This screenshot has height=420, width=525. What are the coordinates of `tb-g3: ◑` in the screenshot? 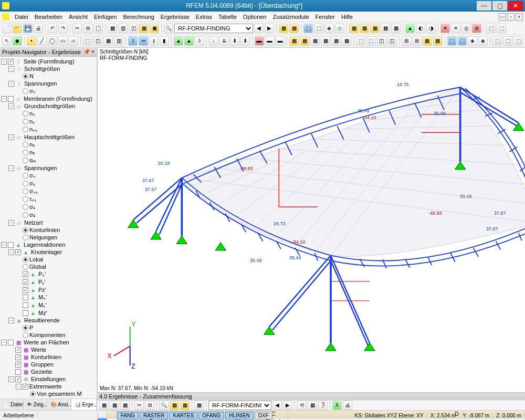 It's located at (431, 28).